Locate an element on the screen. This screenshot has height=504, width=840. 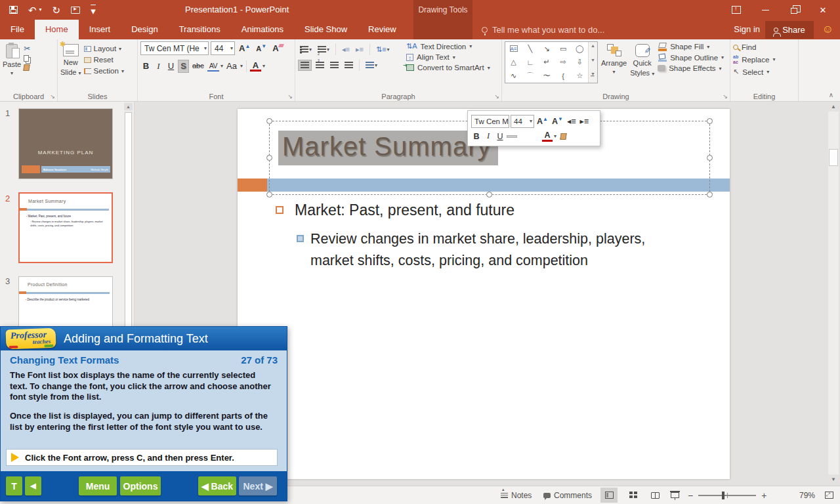
resize-handle-bottom-center is located at coordinates (490, 194).